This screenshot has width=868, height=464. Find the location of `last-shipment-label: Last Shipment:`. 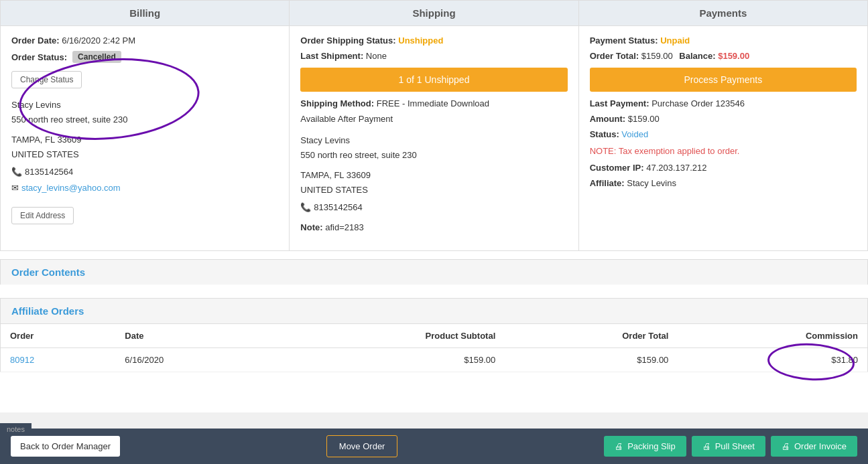

last-shipment-label: Last Shipment: is located at coordinates (332, 56).